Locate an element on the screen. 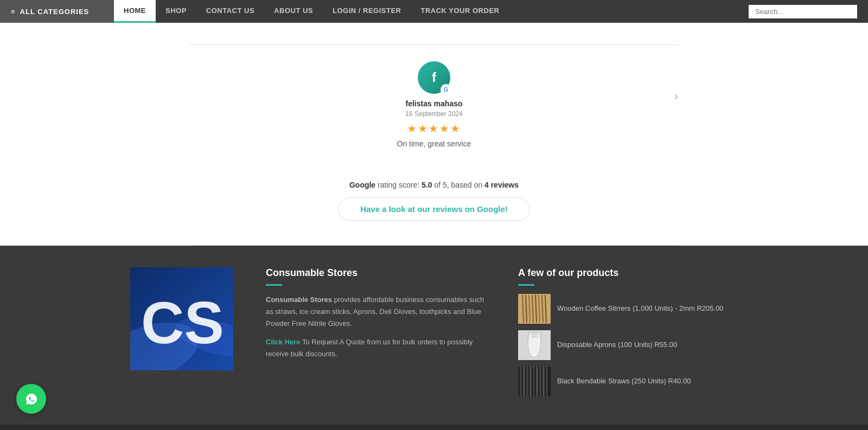 This screenshot has width=868, height=430. hamburger-icon: ≡ is located at coordinates (13, 12).